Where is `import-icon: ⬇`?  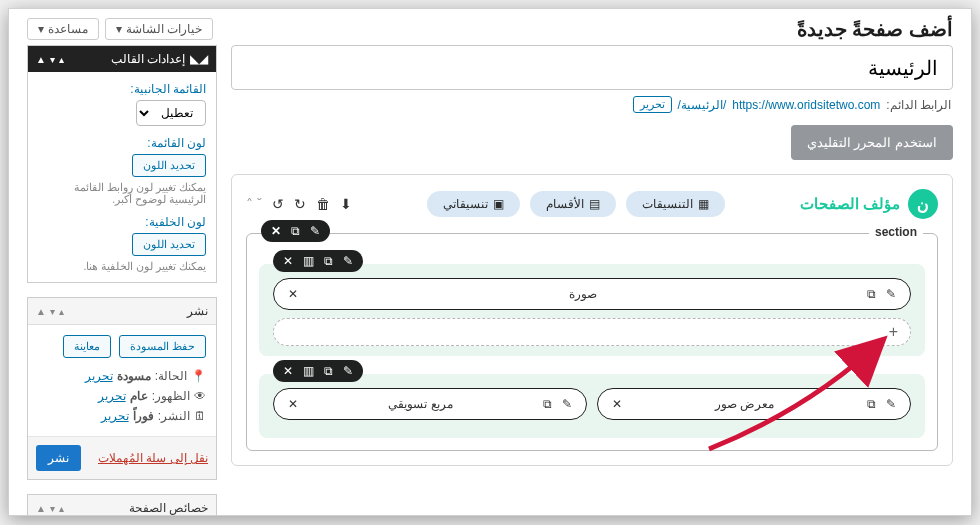 import-icon: ⬇ is located at coordinates (346, 204).